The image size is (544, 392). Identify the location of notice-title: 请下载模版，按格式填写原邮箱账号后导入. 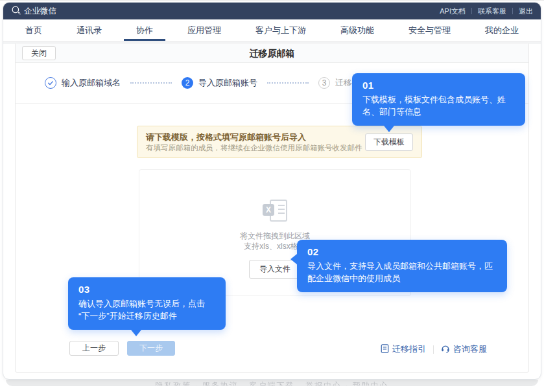
(255, 137).